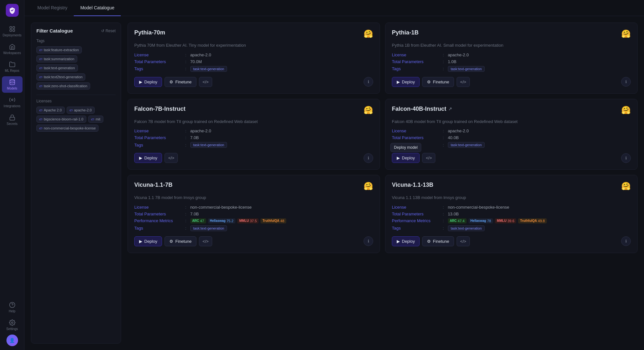  Describe the element at coordinates (205, 241) in the screenshot. I see `code-icon: </>` at that location.